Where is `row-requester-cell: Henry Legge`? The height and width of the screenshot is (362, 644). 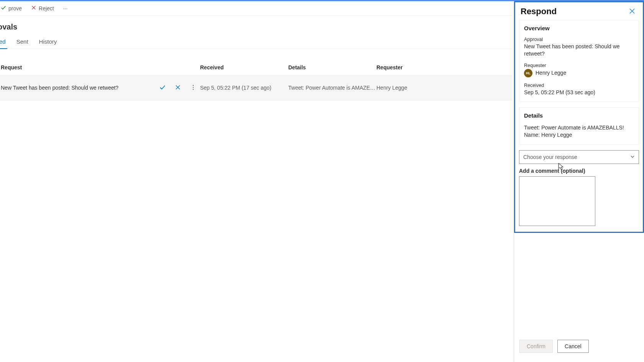 row-requester-cell: Henry Legge is located at coordinates (443, 88).